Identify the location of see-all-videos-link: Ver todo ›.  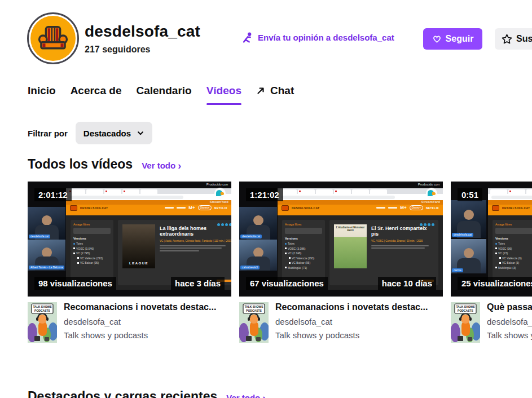
(161, 166).